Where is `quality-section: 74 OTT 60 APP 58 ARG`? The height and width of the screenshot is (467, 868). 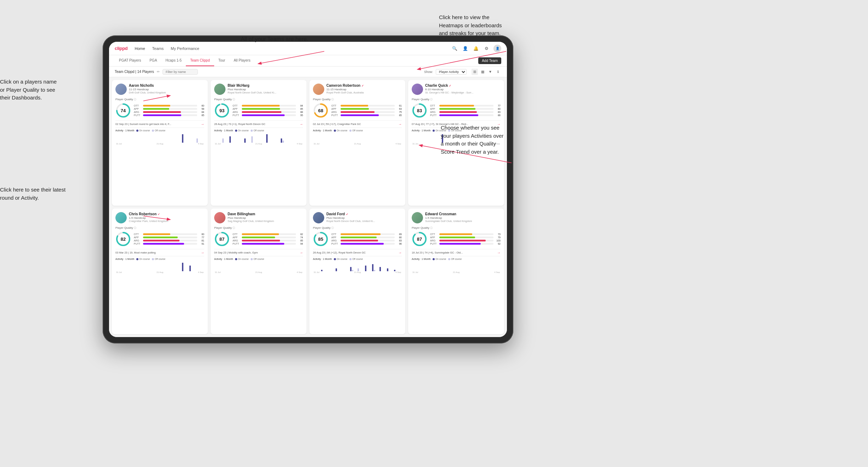 quality-section: 74 OTT 60 APP 58 ARG is located at coordinates (160, 110).